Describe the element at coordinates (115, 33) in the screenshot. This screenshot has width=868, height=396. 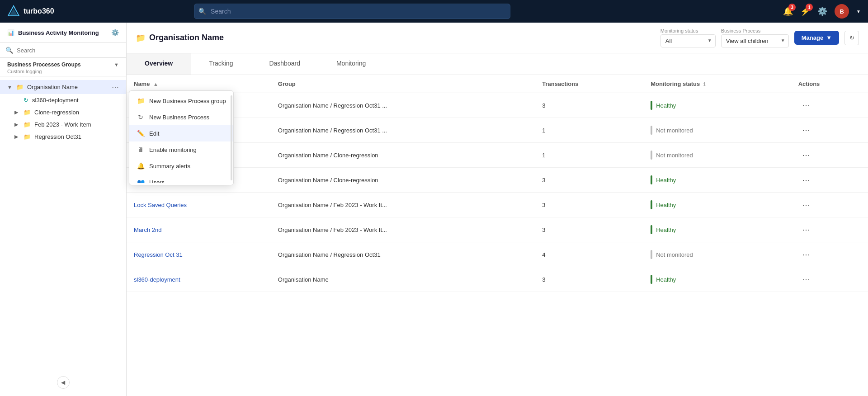
I see `settings-icon: ⚙️` at that location.